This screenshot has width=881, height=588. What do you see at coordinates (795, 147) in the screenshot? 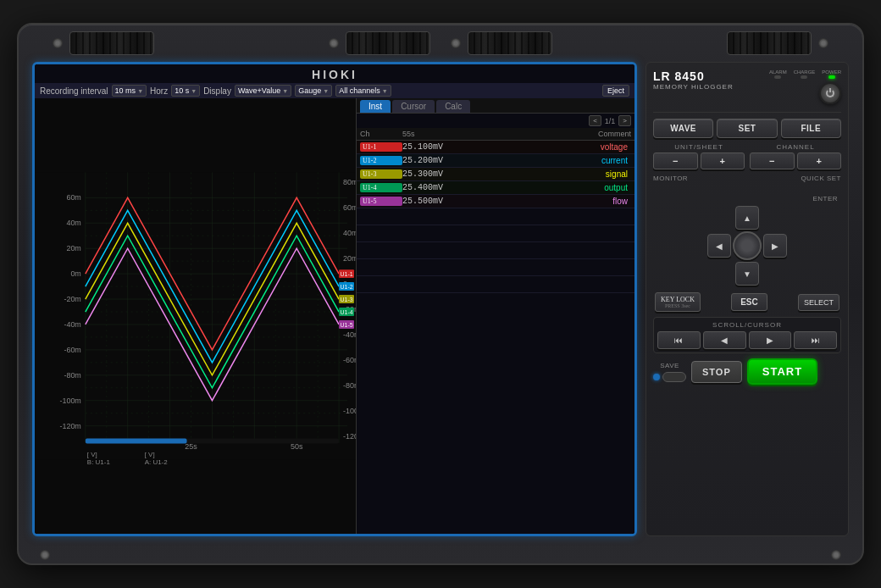
I see `channel-label: CHANNEL` at bounding box center [795, 147].